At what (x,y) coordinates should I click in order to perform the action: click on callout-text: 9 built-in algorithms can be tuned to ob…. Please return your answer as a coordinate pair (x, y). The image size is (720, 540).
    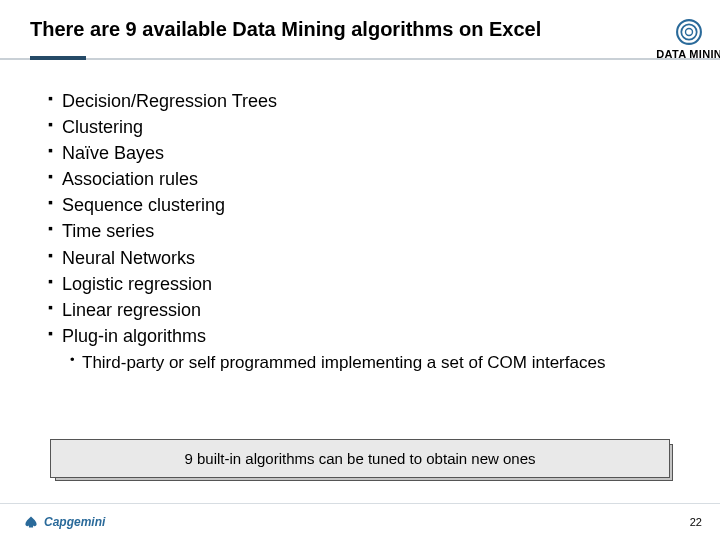
    Looking at the image, I should click on (360, 458).